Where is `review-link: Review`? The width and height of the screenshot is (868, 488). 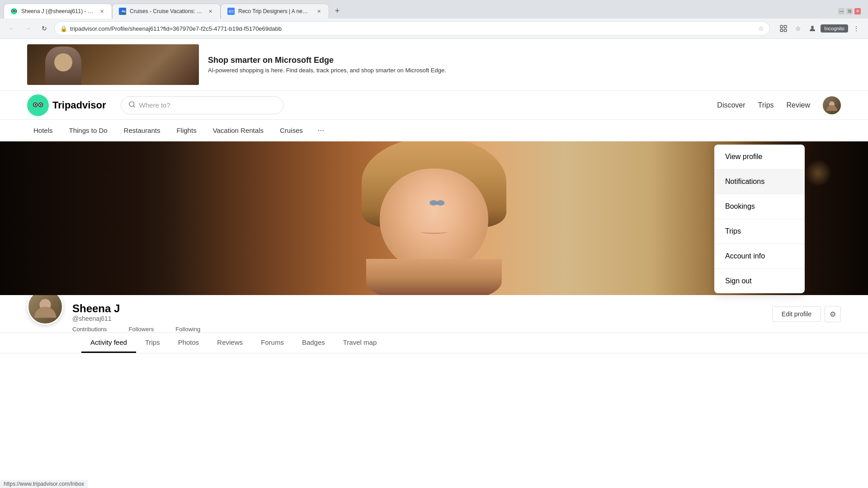
review-link: Review is located at coordinates (798, 105).